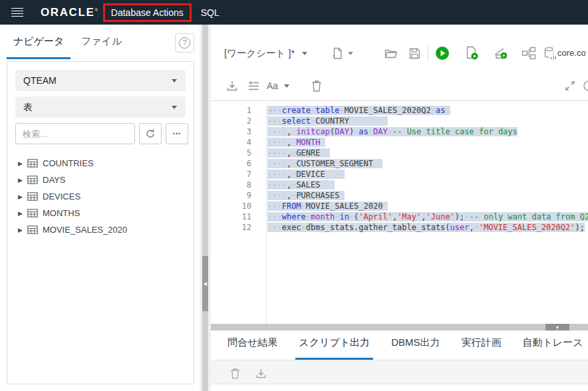  Describe the element at coordinates (415, 53) in the screenshot. I see `save-icon` at that location.